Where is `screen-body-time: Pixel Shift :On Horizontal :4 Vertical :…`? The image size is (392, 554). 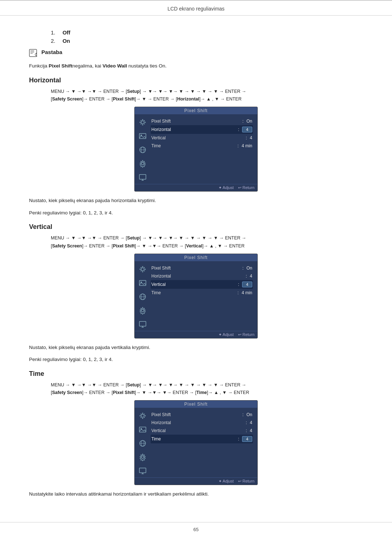 screen-body-time: Pixel Shift :On Horizontal :4 Vertical :… is located at coordinates (196, 443).